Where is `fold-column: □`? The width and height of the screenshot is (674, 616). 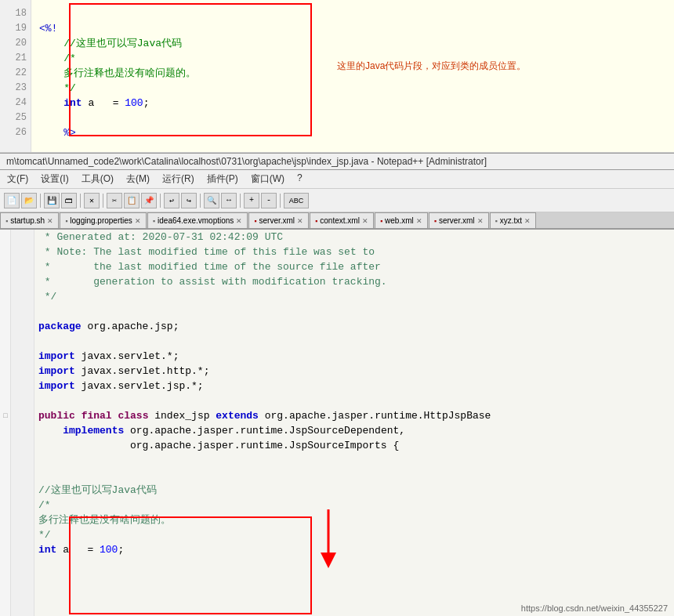
fold-column: □ is located at coordinates (5, 423).